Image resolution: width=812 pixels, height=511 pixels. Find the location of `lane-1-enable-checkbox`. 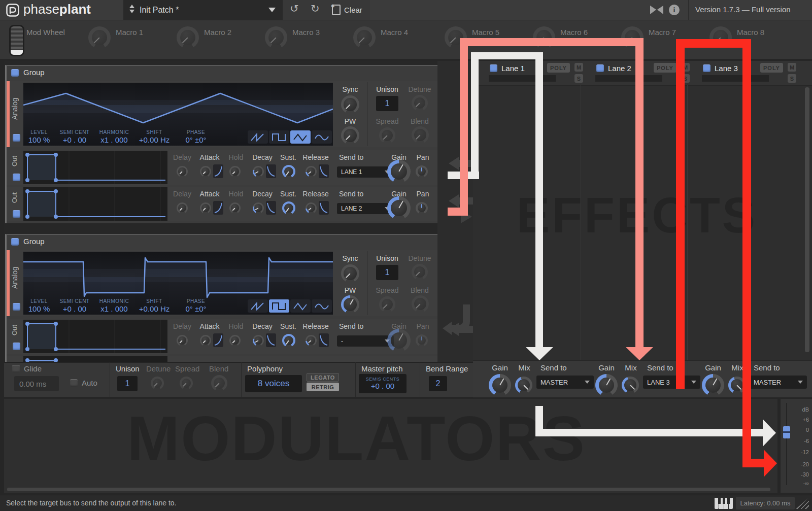

lane-1-enable-checkbox is located at coordinates (493, 68).